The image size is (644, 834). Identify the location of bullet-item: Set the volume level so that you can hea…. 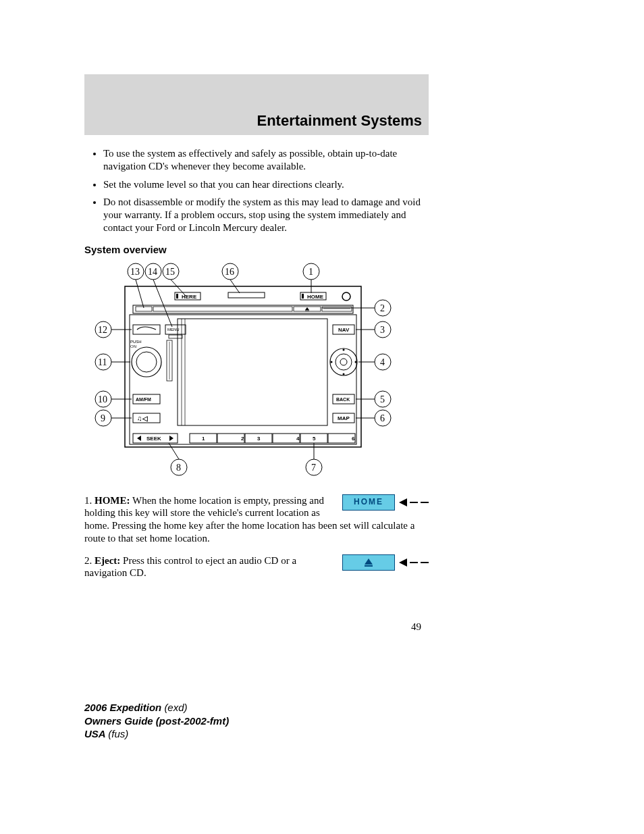
(266, 185).